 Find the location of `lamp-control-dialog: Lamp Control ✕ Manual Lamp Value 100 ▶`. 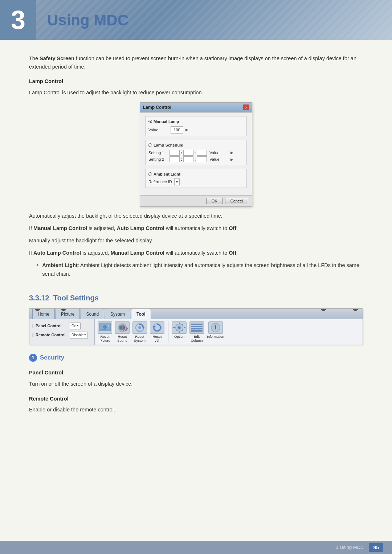

lamp-control-dialog: Lamp Control ✕ Manual Lamp Value 100 ▶ is located at coordinates (196, 155).